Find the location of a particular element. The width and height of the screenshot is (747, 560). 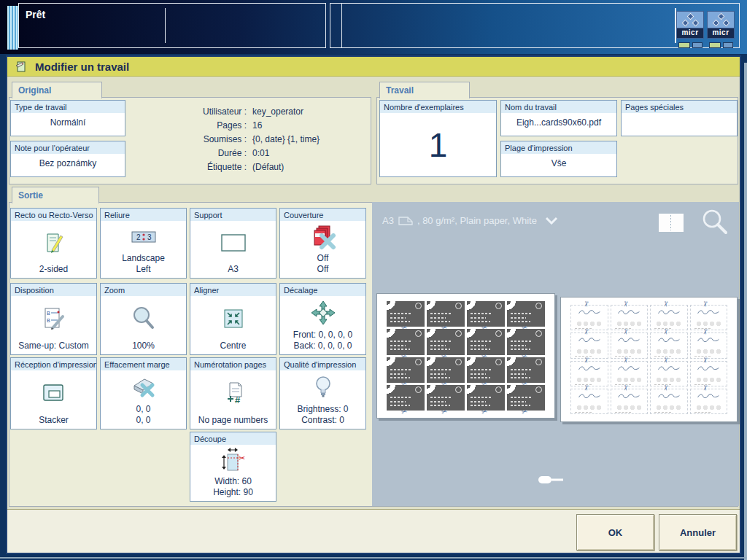

tile-covers-label: Couverture is located at coordinates (322, 214).